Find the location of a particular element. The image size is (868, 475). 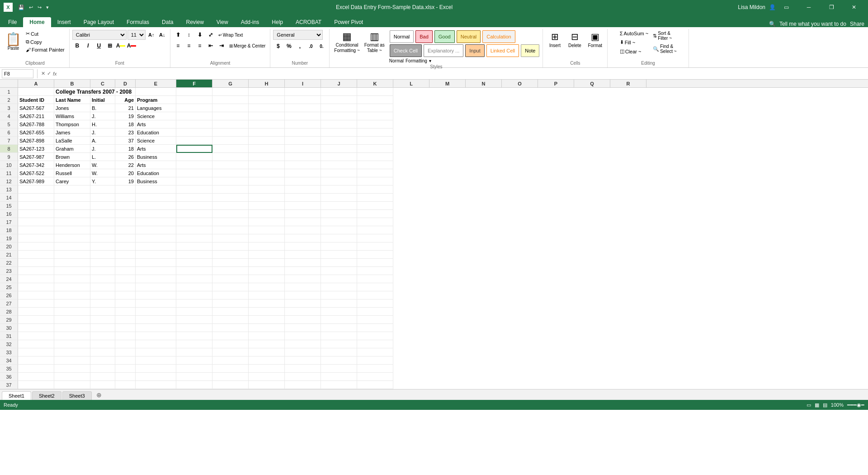

row-num-32: 32 is located at coordinates (9, 344).